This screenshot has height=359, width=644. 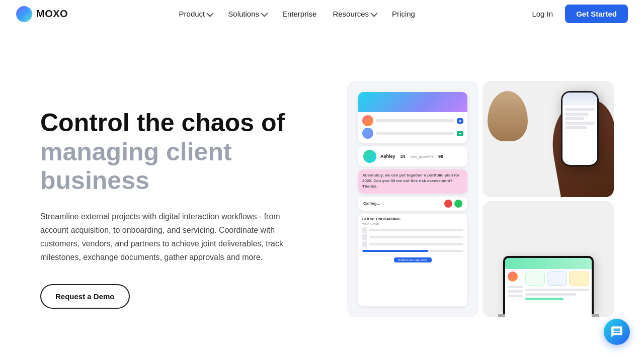 I want to click on chat-icon, so click(x=617, y=332).